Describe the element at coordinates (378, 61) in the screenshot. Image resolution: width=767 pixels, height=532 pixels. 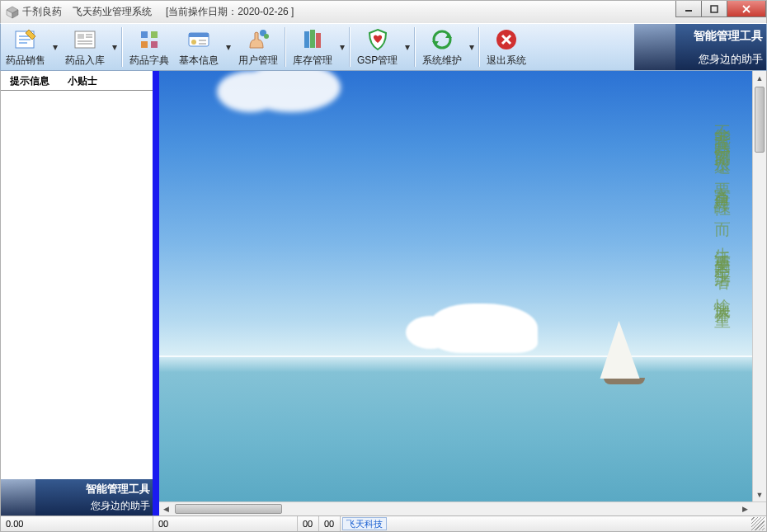
I see `toolbar-label: GSP管理` at that location.